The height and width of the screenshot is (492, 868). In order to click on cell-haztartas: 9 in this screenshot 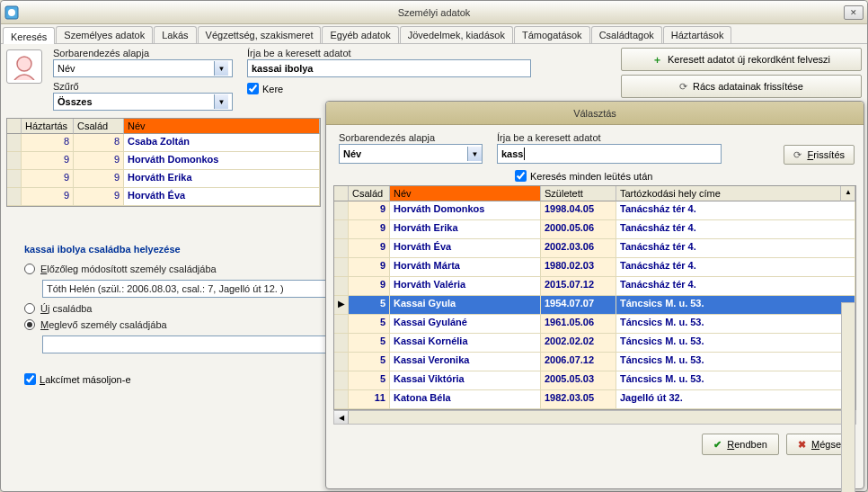, I will do `click(48, 179)`.